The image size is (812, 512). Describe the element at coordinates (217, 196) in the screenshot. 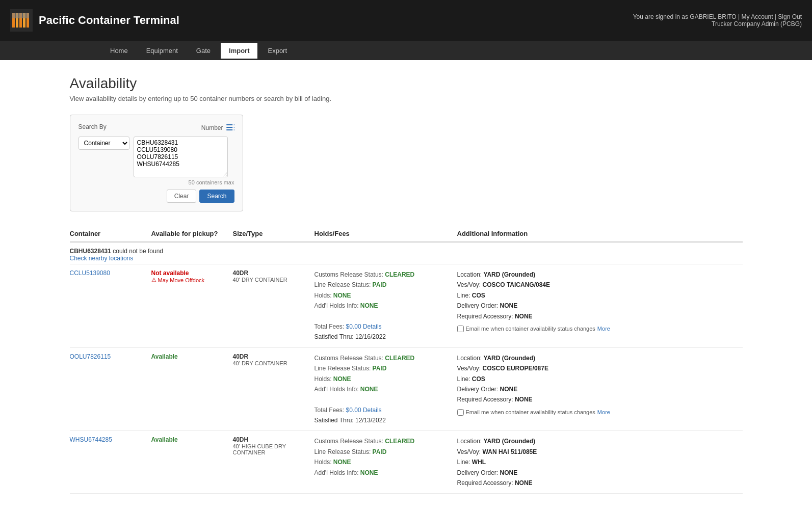

I see `search-button: Search` at that location.